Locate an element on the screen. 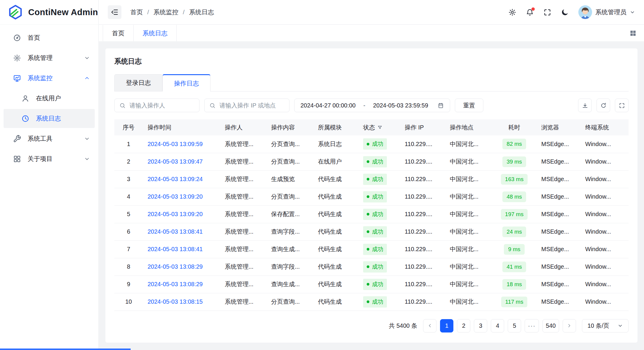 The image size is (644, 350). time-link: 2024-05-03 13:09:59 is located at coordinates (175, 144).